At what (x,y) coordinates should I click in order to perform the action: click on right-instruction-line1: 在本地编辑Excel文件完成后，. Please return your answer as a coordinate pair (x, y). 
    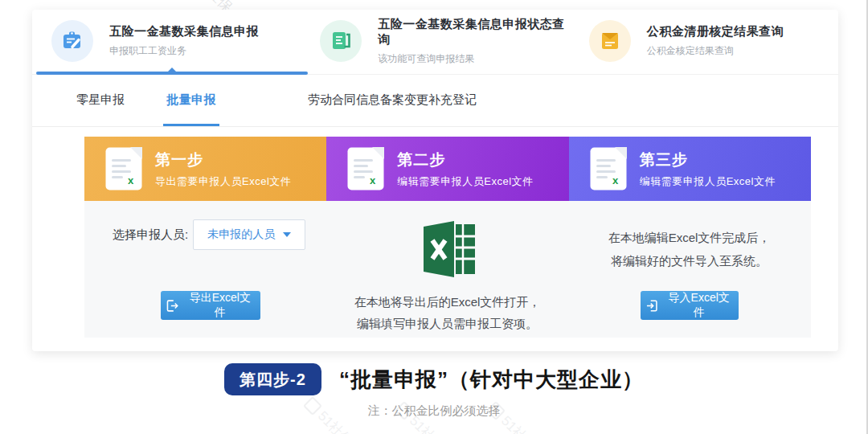
    Looking at the image, I should click on (690, 238).